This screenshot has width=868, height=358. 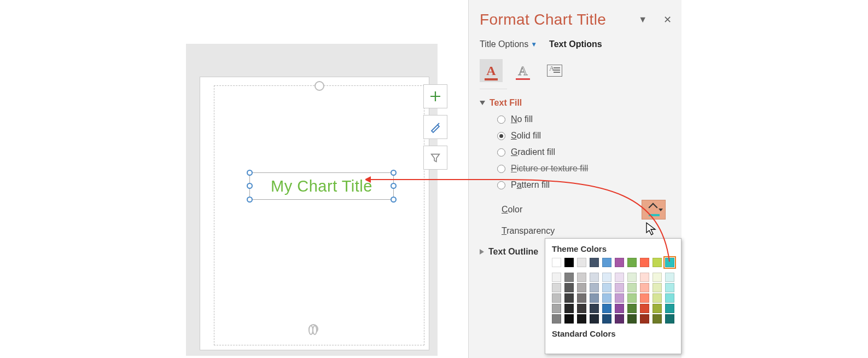 I want to click on chart-styles-button, so click(x=435, y=127).